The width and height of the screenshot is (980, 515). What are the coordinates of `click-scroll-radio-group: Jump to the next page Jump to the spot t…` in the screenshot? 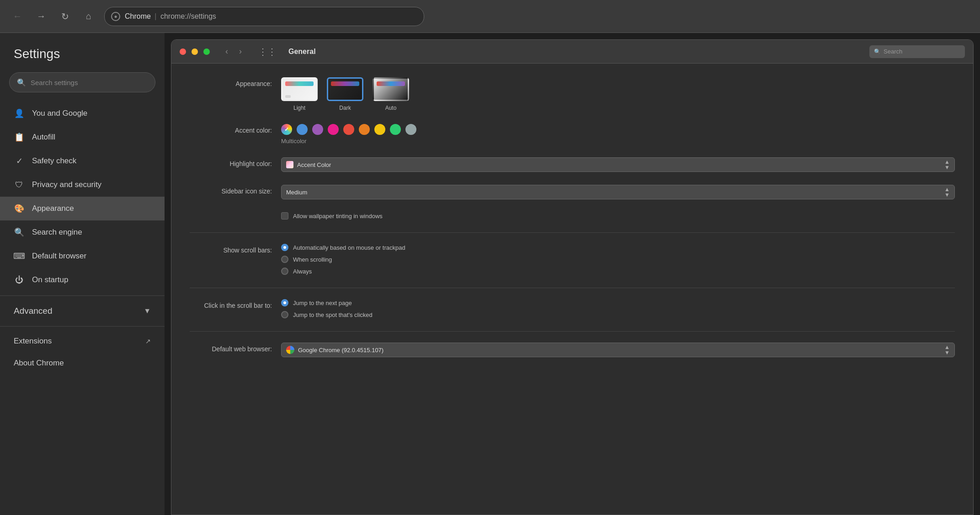 It's located at (618, 309).